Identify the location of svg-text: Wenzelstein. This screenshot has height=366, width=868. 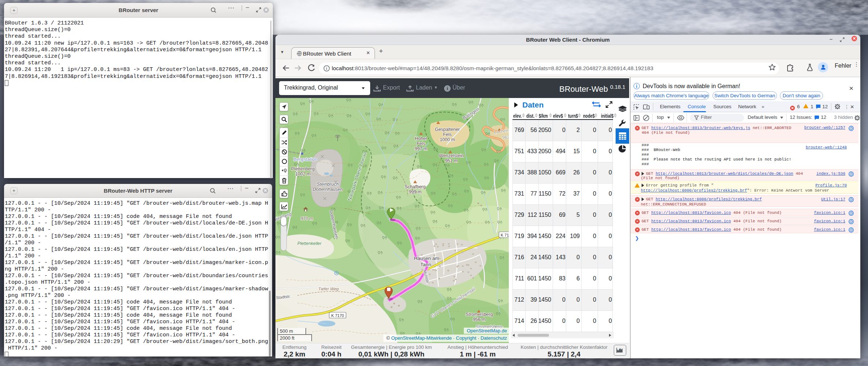
(451, 156).